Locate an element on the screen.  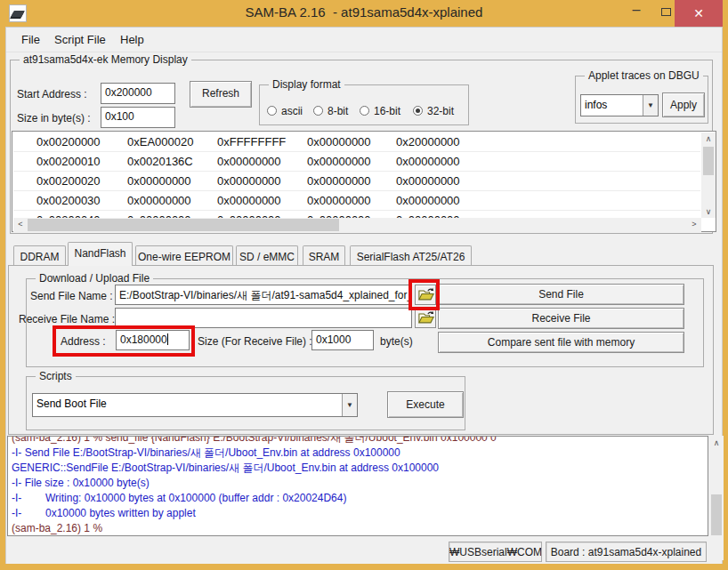
receive-size-input: 0x1000 is located at coordinates (343, 340).